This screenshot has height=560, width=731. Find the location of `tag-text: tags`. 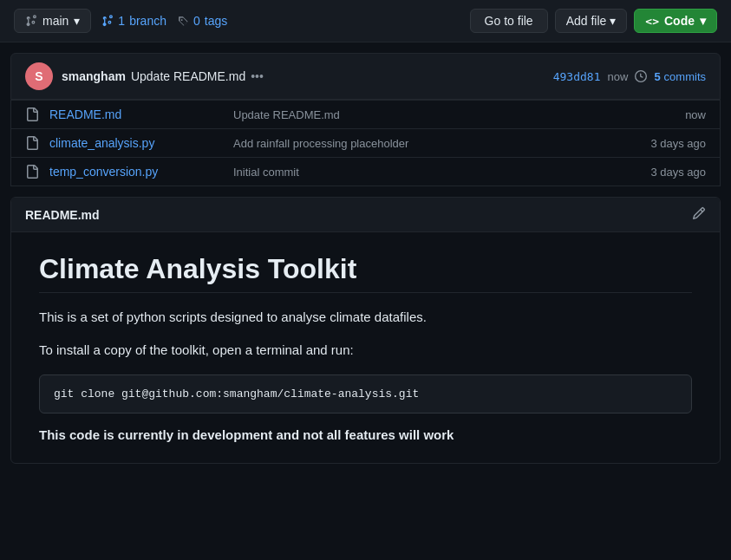

tag-text: tags is located at coordinates (216, 21).